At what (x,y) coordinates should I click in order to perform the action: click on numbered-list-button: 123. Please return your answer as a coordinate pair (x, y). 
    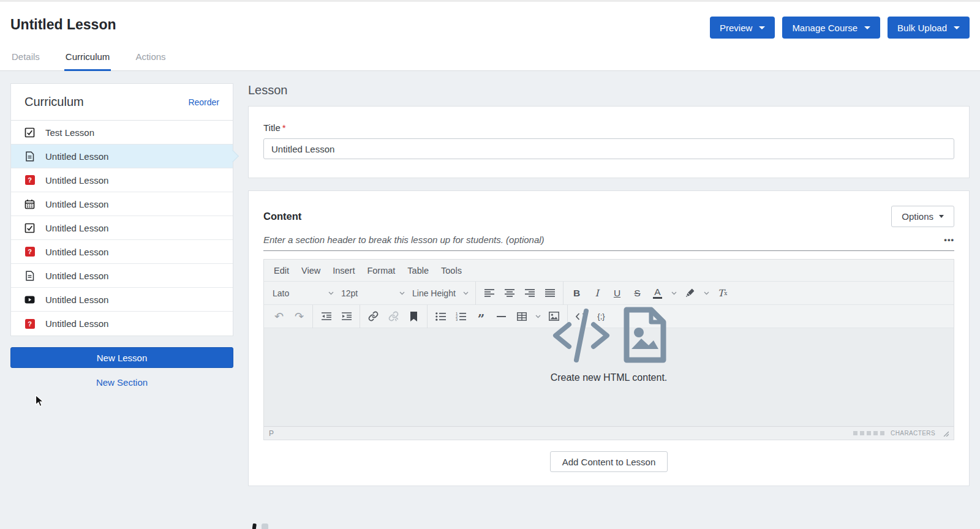
    Looking at the image, I should click on (461, 317).